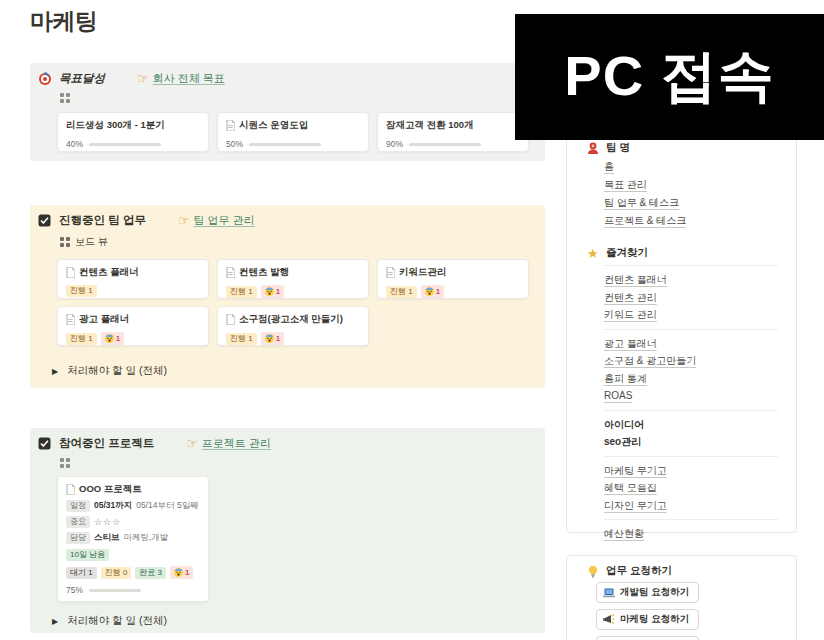  What do you see at coordinates (700, 379) in the screenshot?
I see `sidebar-item-homepage-stats: 홈피 통계` at bounding box center [700, 379].